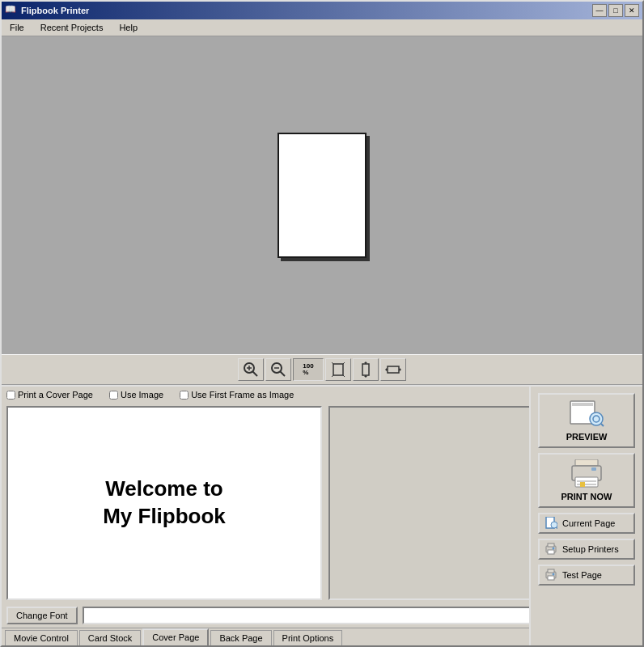  Describe the element at coordinates (184, 395) in the screenshot. I see `use-first-frame-checkbox` at that location.